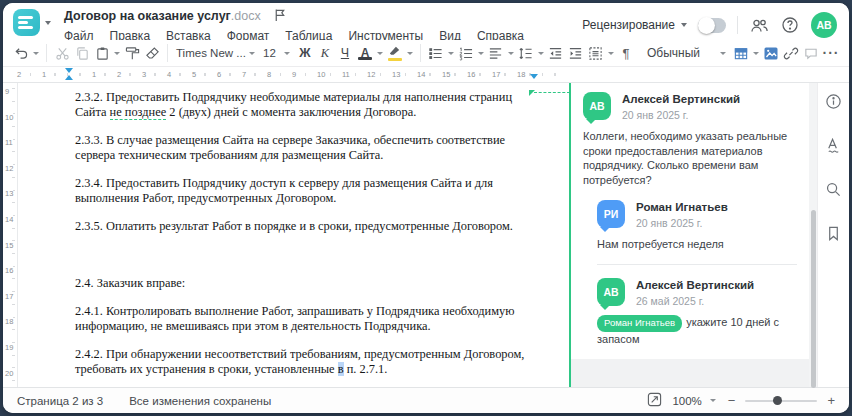 This screenshot has height=416, width=852. I want to click on reply-2-text: Роман Игнатьевукажите 10 дней с запасом, so click(697, 331).